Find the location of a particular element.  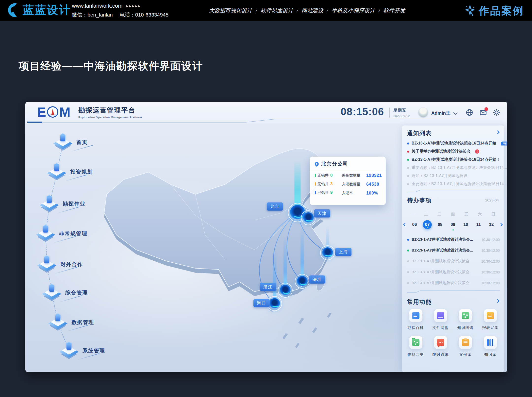

date-cell: 12 is located at coordinates (491, 225).